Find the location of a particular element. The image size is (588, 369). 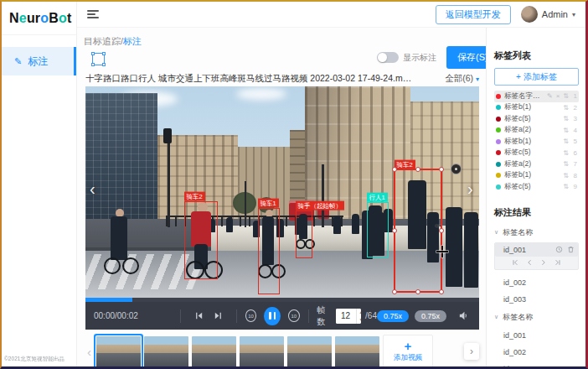

delete-icon: × is located at coordinates (558, 96).